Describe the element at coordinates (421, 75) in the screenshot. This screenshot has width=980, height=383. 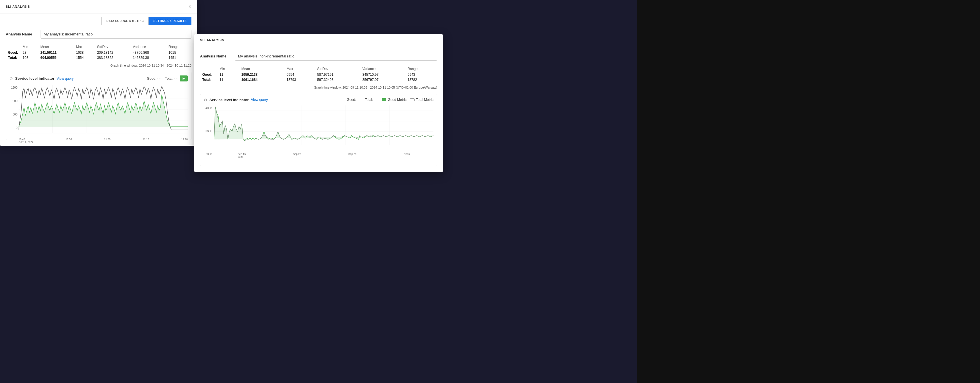
I see `modal2-good-range: 5943` at that location.